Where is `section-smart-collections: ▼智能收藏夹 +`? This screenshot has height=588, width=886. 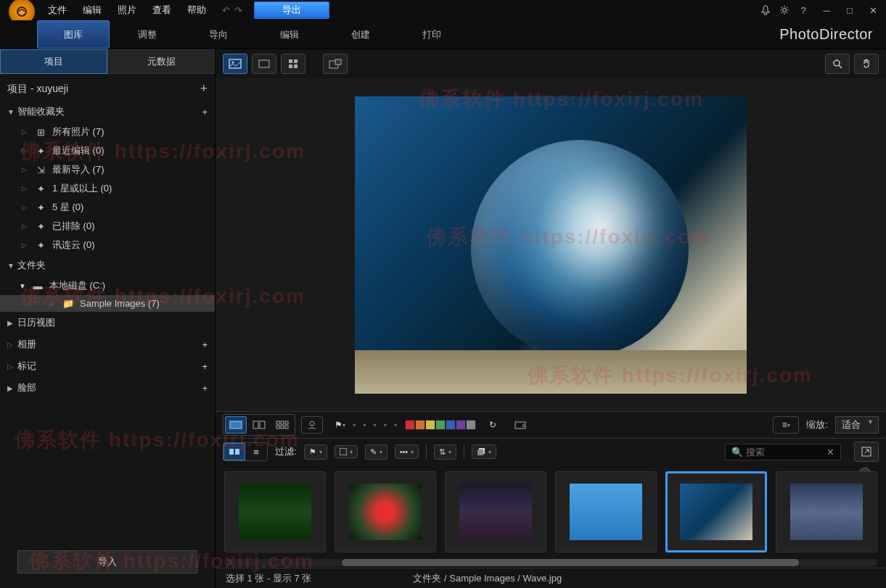 section-smart-collections: ▼智能收藏夹 + is located at coordinates (107, 112).